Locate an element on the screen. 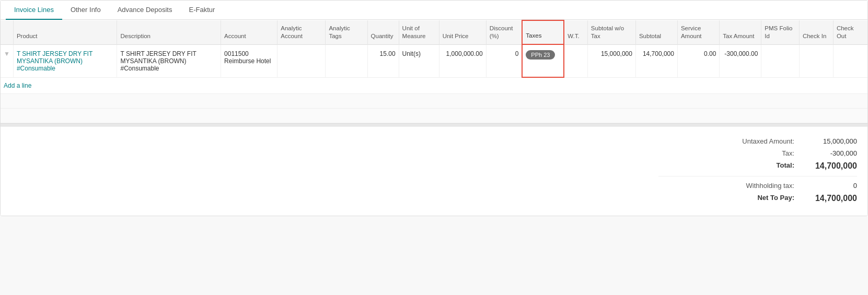 This screenshot has height=295, width=868. withholding-tax-value: 0 is located at coordinates (826, 186).